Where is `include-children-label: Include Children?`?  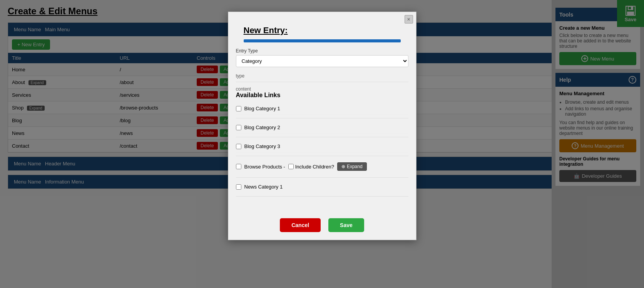
include-children-label: Include Children? is located at coordinates (315, 167).